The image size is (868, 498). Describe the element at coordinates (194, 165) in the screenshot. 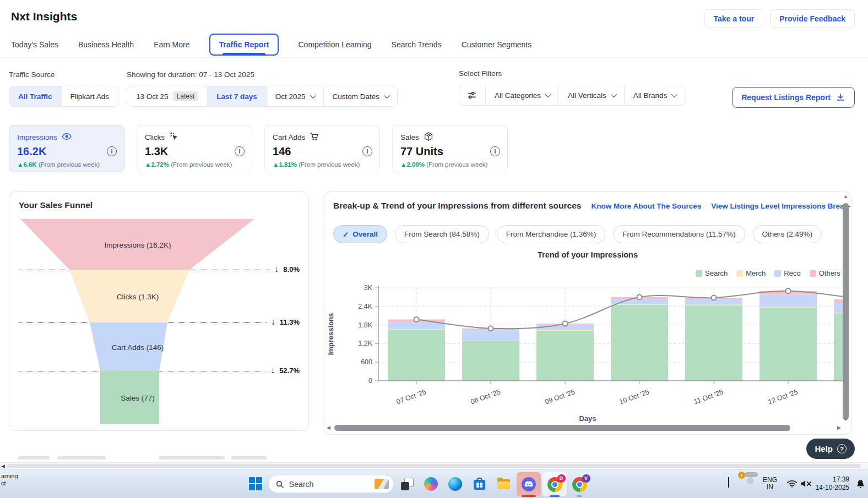

I see `metric-delta: ▲2.72% (From previous week)` at that location.